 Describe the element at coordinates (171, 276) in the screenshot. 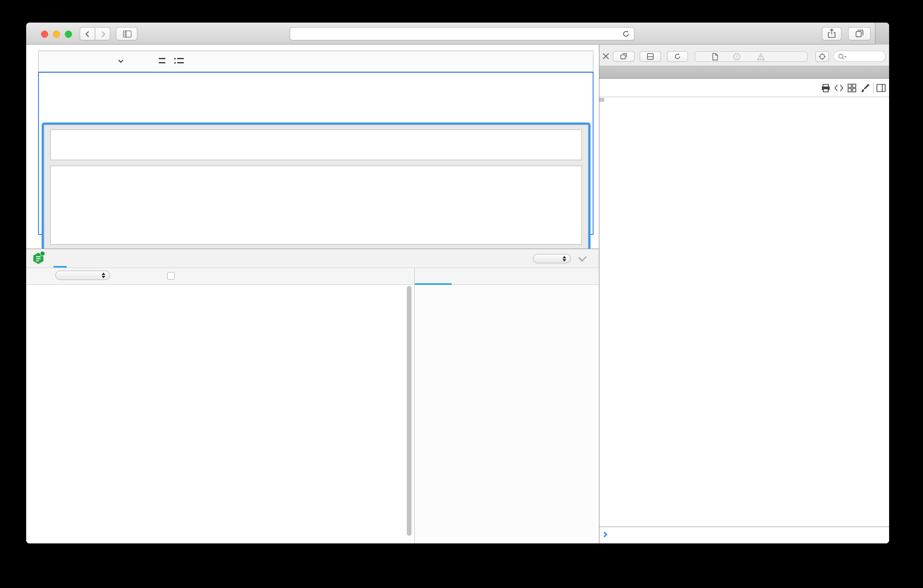

I see `compact-text-checkbox` at that location.